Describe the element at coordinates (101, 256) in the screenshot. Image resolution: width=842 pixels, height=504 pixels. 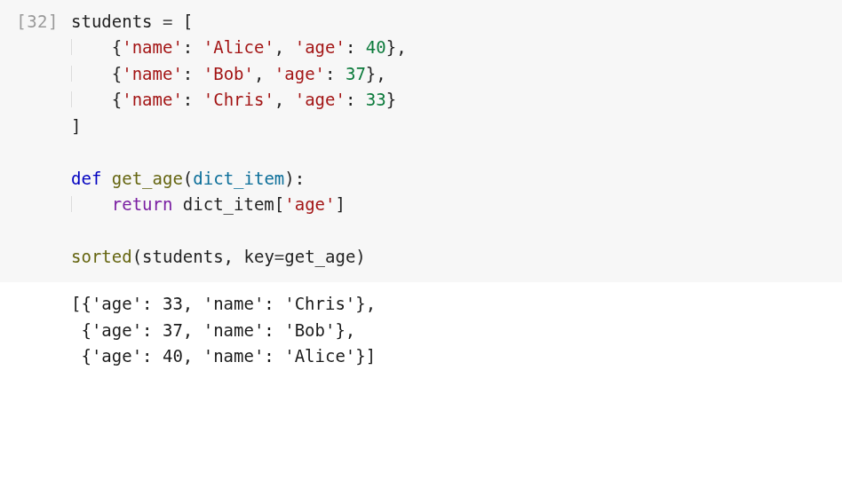
I see `builtin-sorted: sorted` at that location.